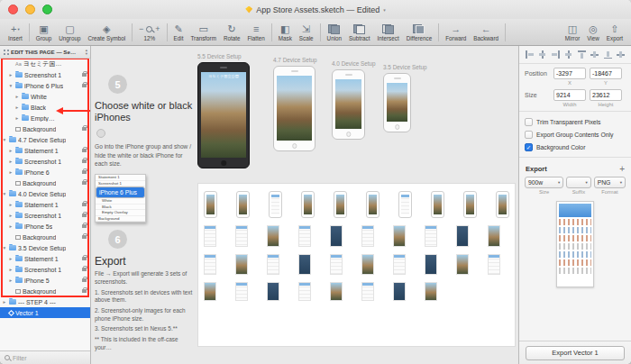 The image size is (631, 364). What do you see at coordinates (87, 52) in the screenshot?
I see `page-stepper: ▴▾` at bounding box center [87, 52].